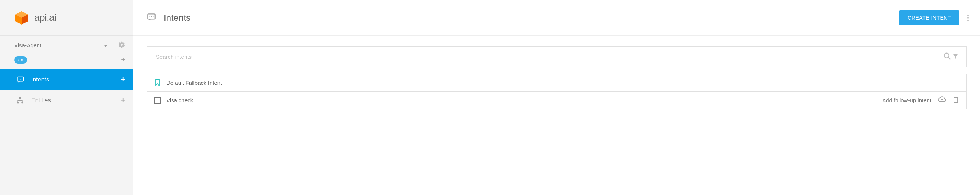  I want to click on checkbox-icon, so click(158, 101).